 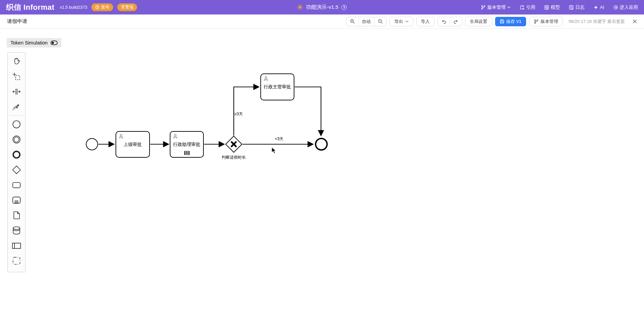 I want to click on export-button: 导出, so click(x=401, y=22).